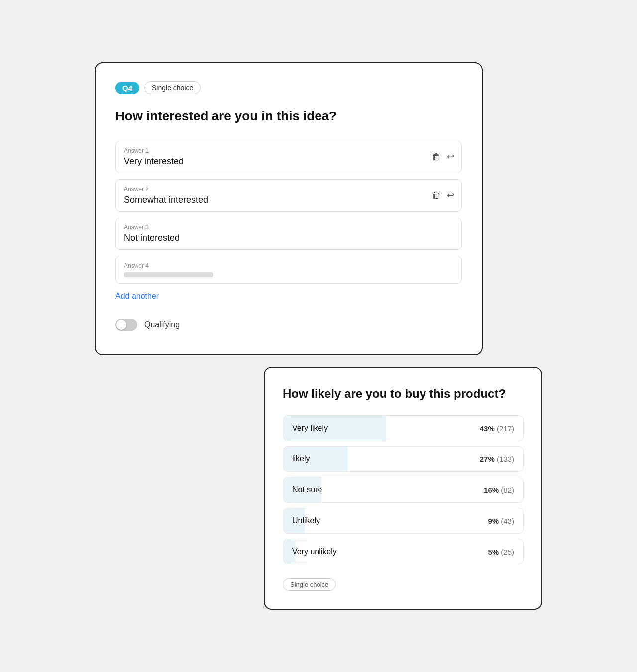 This screenshot has height=672, width=637. Describe the element at coordinates (506, 459) in the screenshot. I see `result-count-2: (133)` at that location.